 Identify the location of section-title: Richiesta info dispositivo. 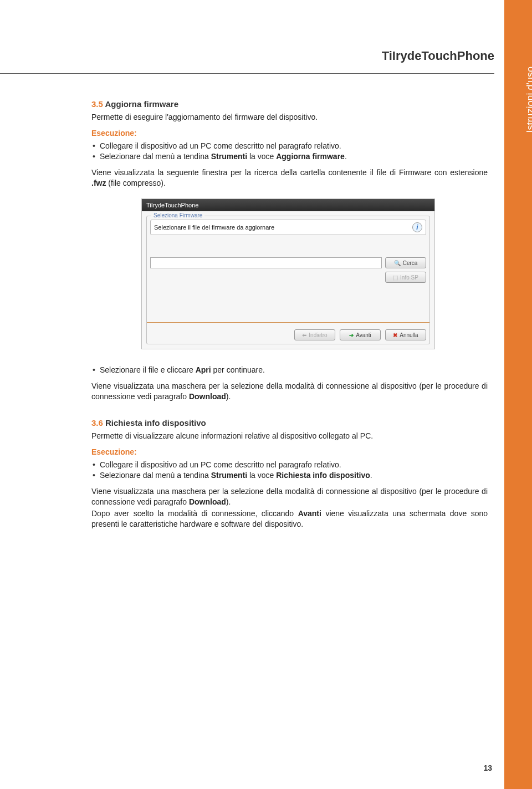
(156, 423).